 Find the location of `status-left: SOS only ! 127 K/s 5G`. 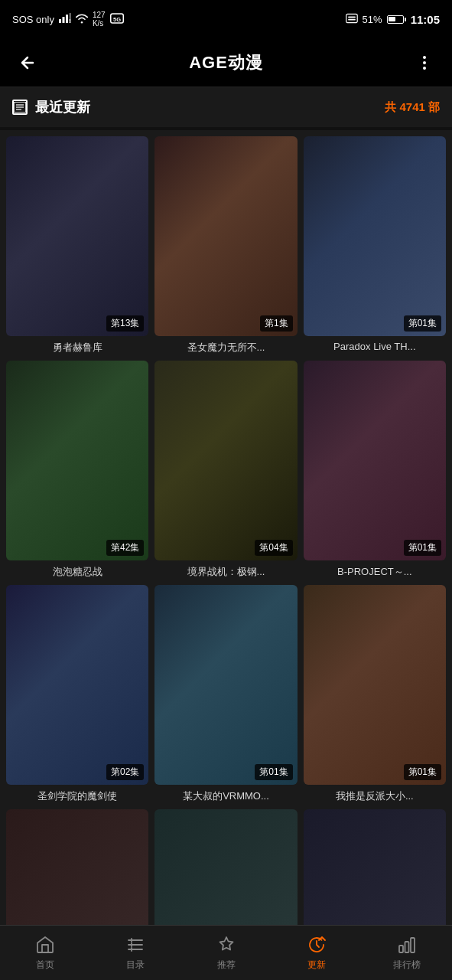

status-left: SOS only ! 127 K/s 5G is located at coordinates (68, 19).